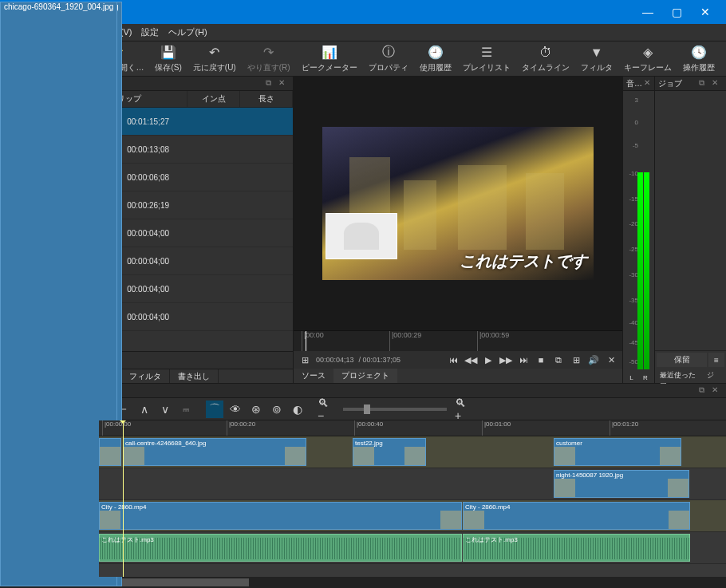 The height and width of the screenshot is (588, 726). I want to click on save-icon: 💾, so click(168, 53).